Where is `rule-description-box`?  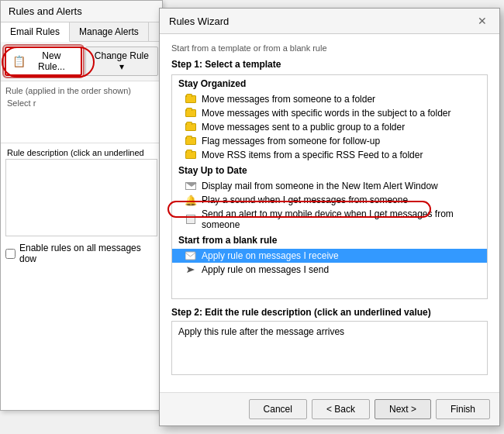 rule-description-box is located at coordinates (81, 198).